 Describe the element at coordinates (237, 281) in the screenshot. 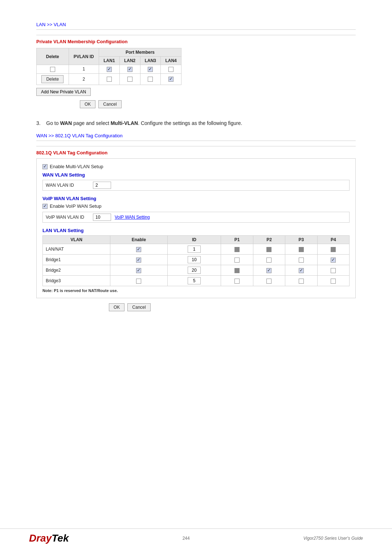

I see `bridge3-p1-checkbox` at that location.